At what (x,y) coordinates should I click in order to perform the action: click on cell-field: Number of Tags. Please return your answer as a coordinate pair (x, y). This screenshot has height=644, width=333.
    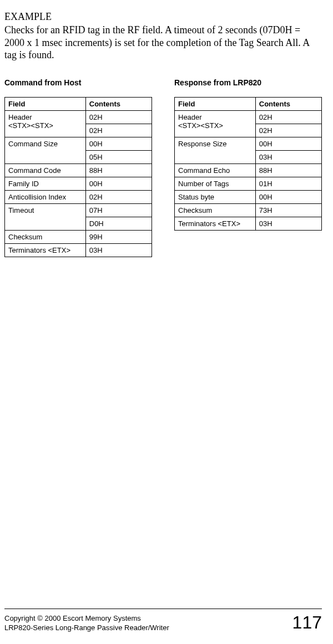
    Looking at the image, I should click on (215, 183).